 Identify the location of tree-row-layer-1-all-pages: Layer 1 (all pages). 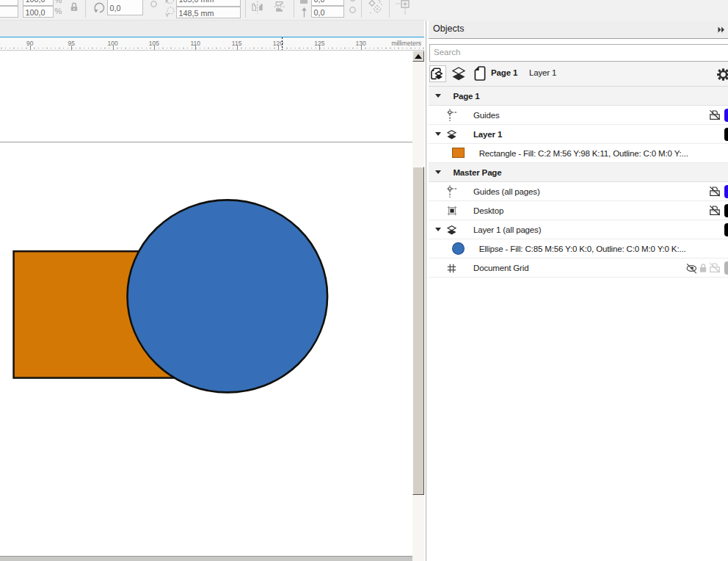
(578, 230).